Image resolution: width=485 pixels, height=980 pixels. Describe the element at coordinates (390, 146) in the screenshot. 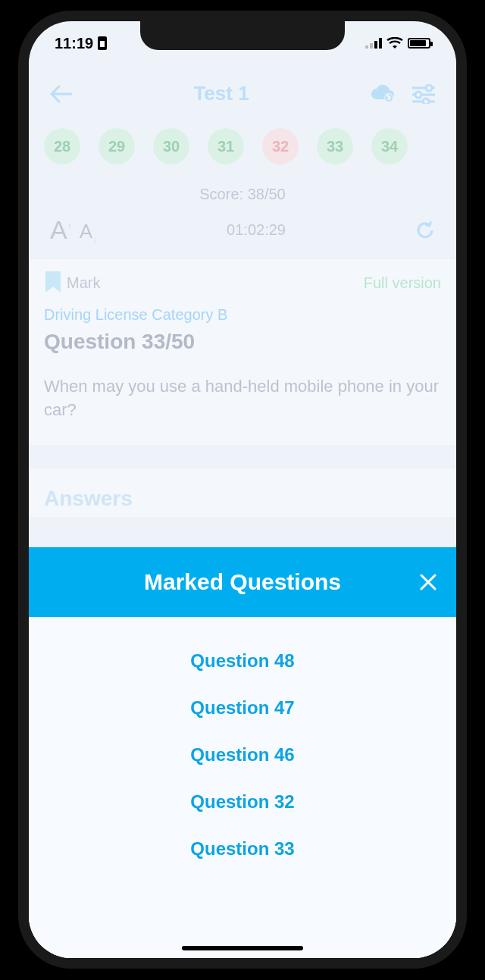

I see `question-chip: 34` at that location.